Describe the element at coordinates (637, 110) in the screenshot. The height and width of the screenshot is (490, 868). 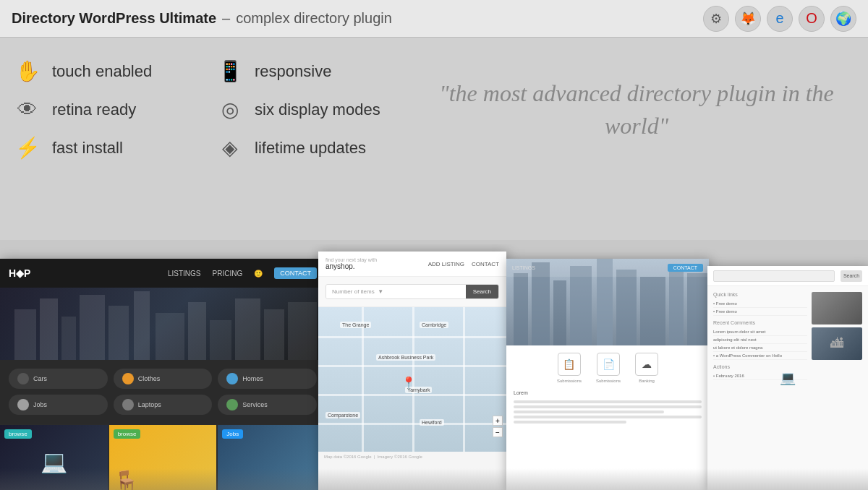
I see `quote-area: "the most advanced directory plugin in t…` at that location.